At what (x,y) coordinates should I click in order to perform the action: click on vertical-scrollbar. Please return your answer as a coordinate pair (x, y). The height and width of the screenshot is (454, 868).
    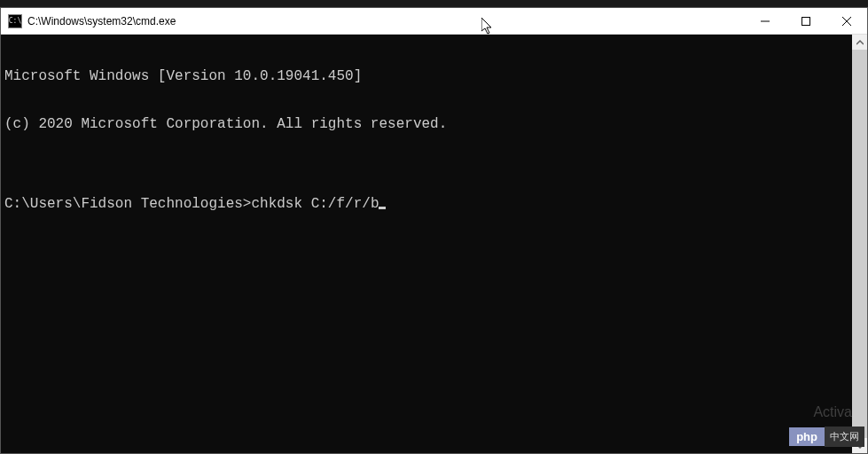
    Looking at the image, I should click on (860, 244).